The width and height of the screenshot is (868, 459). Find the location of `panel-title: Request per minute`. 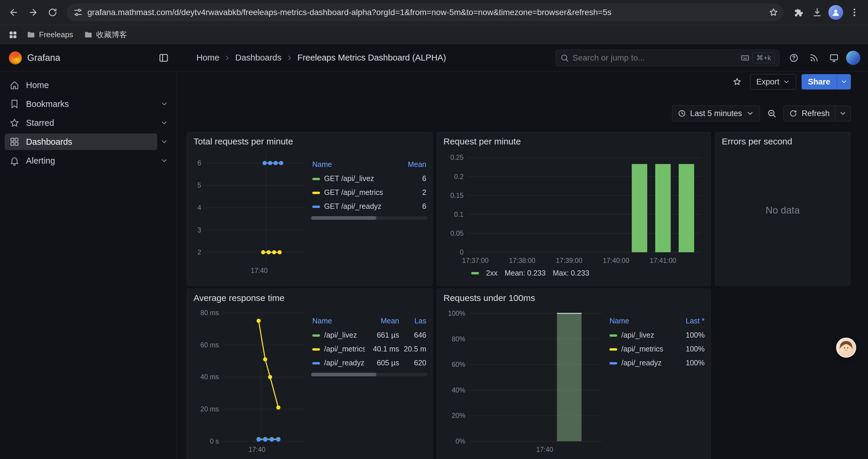

panel-title: Request per minute is located at coordinates (574, 141).